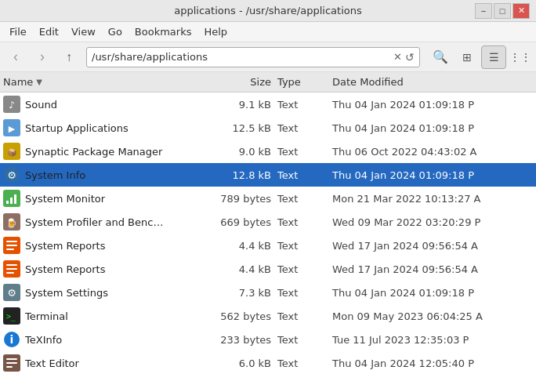  I want to click on file-icon: ▶, so click(12, 128).